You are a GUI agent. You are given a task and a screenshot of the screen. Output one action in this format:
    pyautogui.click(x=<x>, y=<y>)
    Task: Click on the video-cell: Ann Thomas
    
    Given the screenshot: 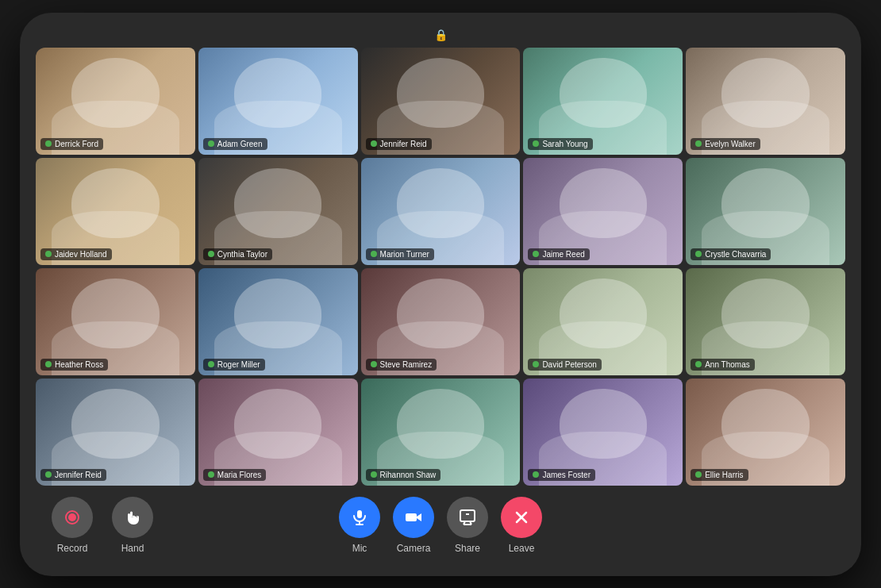 What is the action you would take?
    pyautogui.click(x=765, y=322)
    